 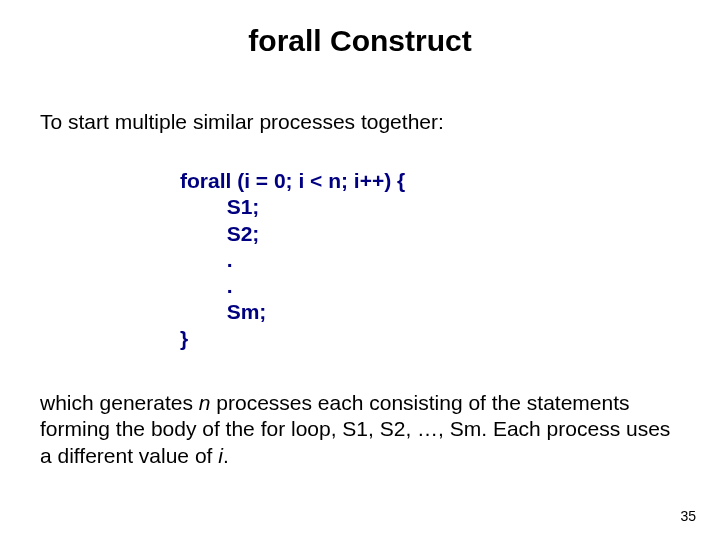 What do you see at coordinates (292, 180) in the screenshot?
I see `code-line-1: forall (i = 0; i < n; i++) {` at bounding box center [292, 180].